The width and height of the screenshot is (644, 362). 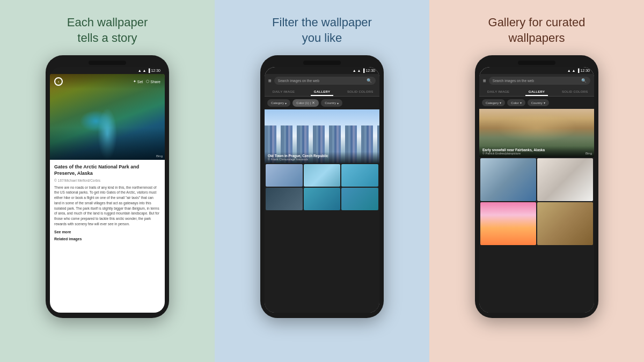 What do you see at coordinates (370, 71) in the screenshot?
I see `time-display-2: 12:30` at bounding box center [370, 71].